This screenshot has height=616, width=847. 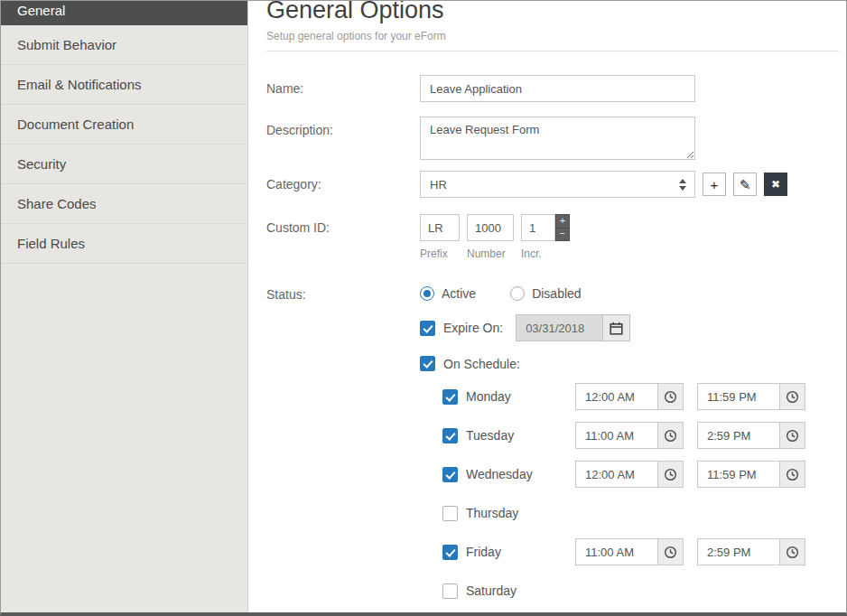 I want to click on day-checkbox-saturday, so click(x=450, y=591).